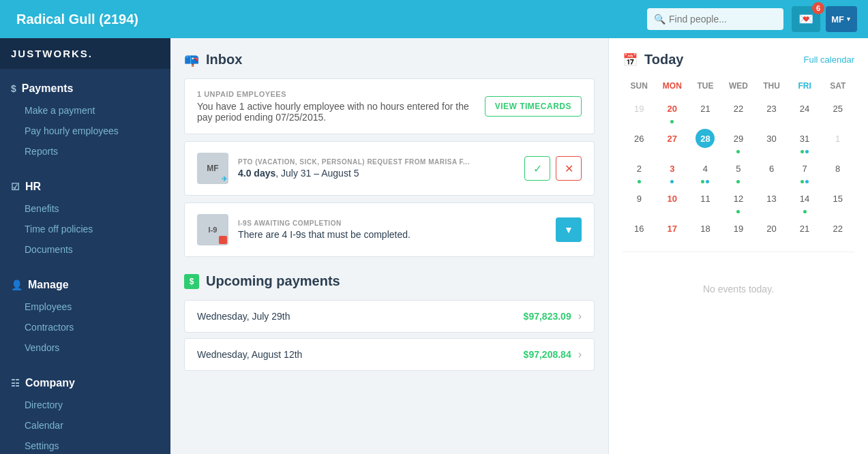  Describe the element at coordinates (16, 285) in the screenshot. I see `person-icon: 👤` at that location.